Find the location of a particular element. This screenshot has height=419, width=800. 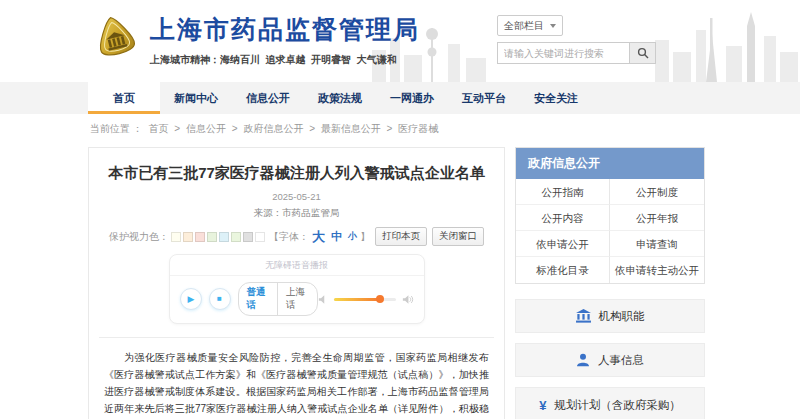

article-body: 为强化医疗器械质量安全风险防控，完善全生命周期监管，国家药监局相继发布《医疗器械… is located at coordinates (296, 384).